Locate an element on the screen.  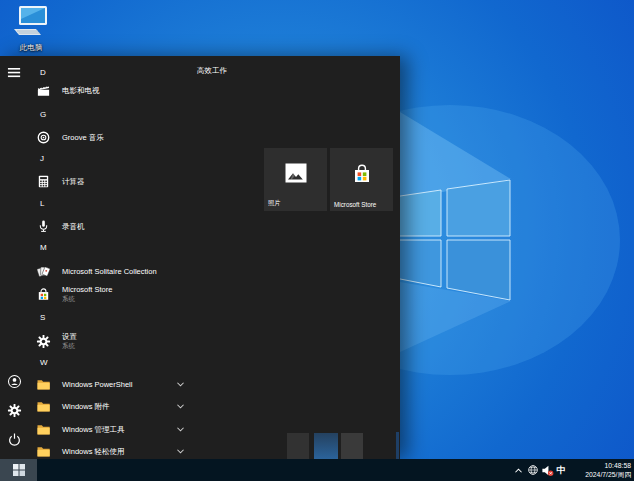
clock-time: 10:48:58 is located at coordinates (608, 466).